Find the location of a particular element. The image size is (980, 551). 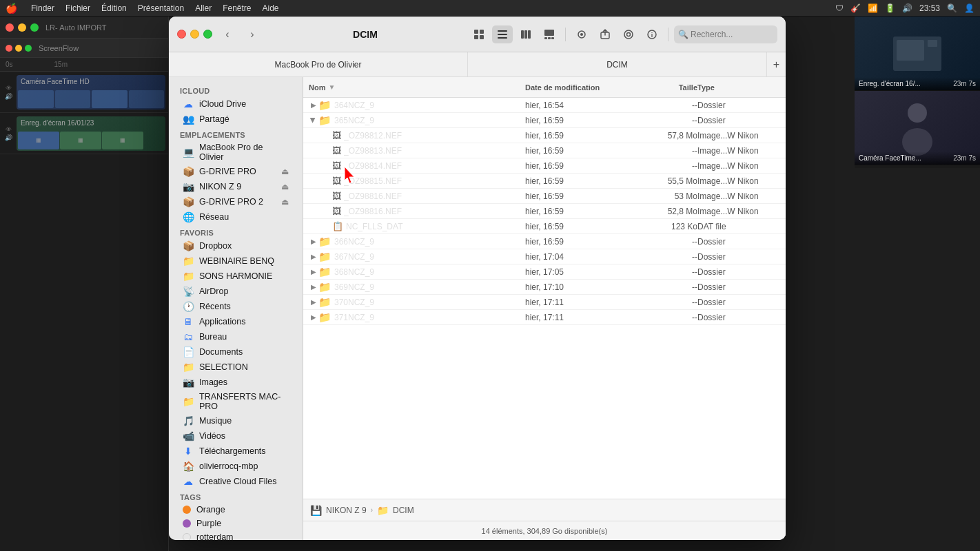

sidebar-item-sons: 📁 SONS HARMONIE is located at coordinates (236, 276).